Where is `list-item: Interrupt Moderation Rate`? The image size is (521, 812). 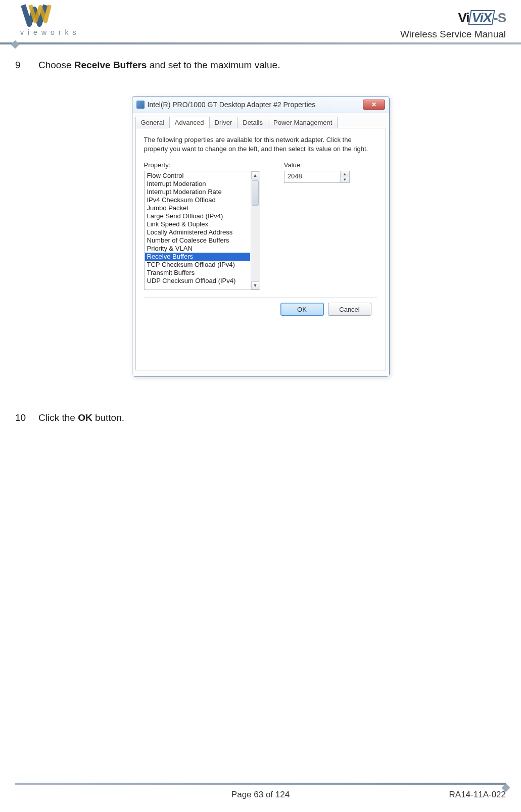
list-item: Interrupt Moderation Rate is located at coordinates (198, 192).